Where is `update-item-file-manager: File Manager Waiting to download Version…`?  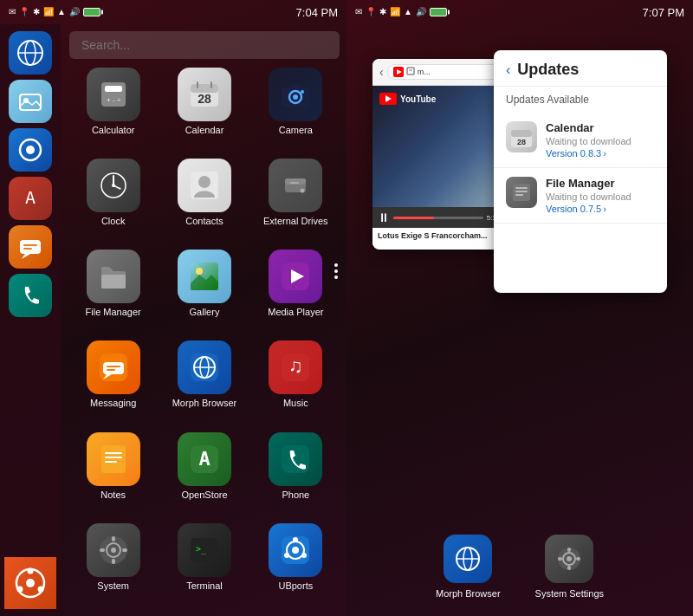
update-item-file-manager: File Manager Waiting to download Version… is located at coordinates (580, 196).